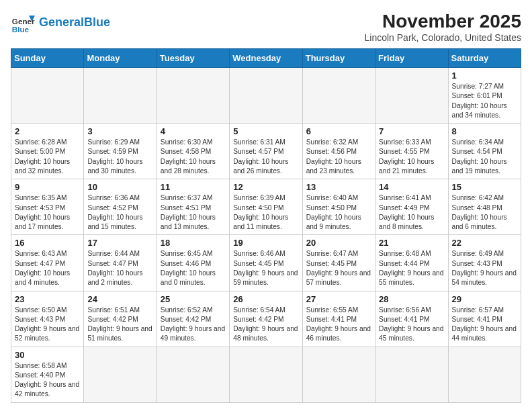 The image size is (532, 411). Describe the element at coordinates (193, 300) in the screenshot. I see `day-number: 25` at that location.